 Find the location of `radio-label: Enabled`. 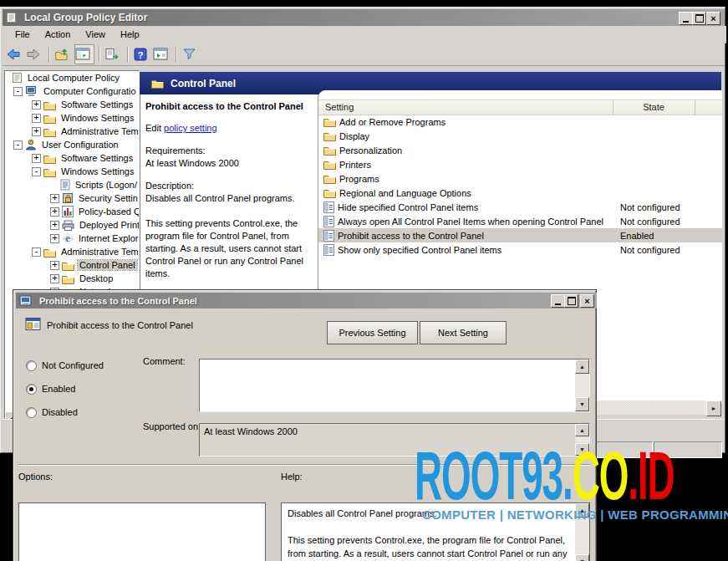

radio-label: Enabled is located at coordinates (59, 389).